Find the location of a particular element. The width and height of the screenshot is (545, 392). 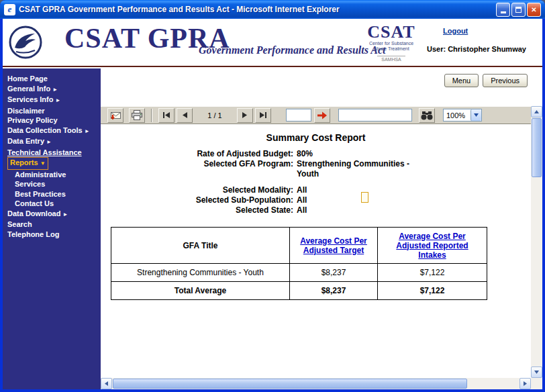

csat-logo-subtitle-2: Abuse Treatment is located at coordinates (391, 49).